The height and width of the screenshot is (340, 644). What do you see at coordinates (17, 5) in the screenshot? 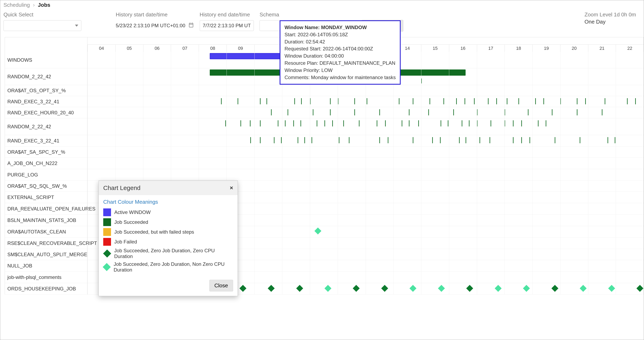
I see `breadcrumb-parent: Scheduling` at bounding box center [17, 5].